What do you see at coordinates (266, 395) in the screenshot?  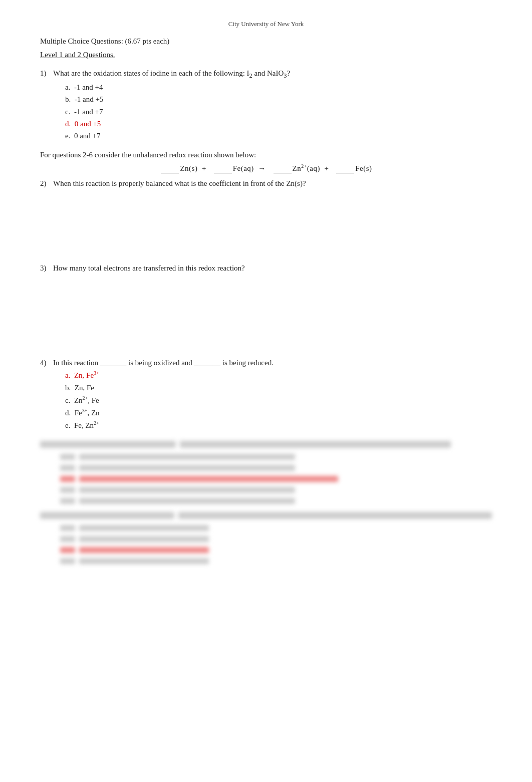 I see `question-4: 4) In this reaction _______ is being oxi…` at bounding box center [266, 395].